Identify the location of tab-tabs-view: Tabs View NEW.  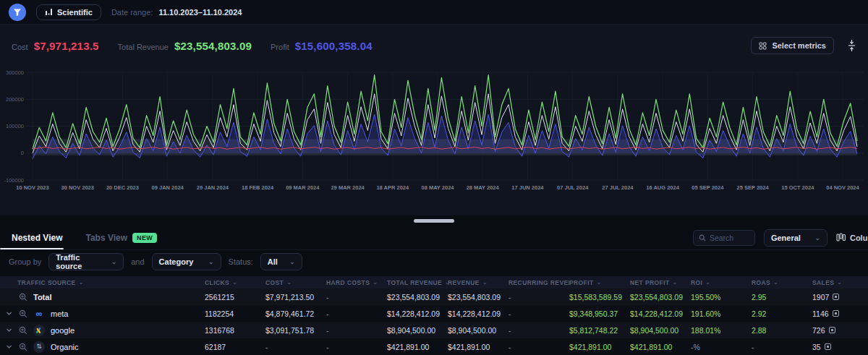
(122, 237).